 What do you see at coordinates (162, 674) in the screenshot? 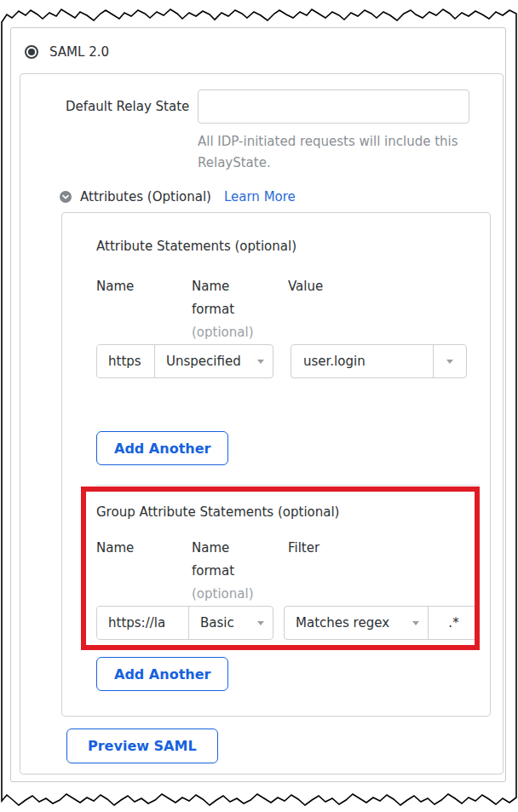
I see `add-another-group-attribute-button: Add Another` at bounding box center [162, 674].